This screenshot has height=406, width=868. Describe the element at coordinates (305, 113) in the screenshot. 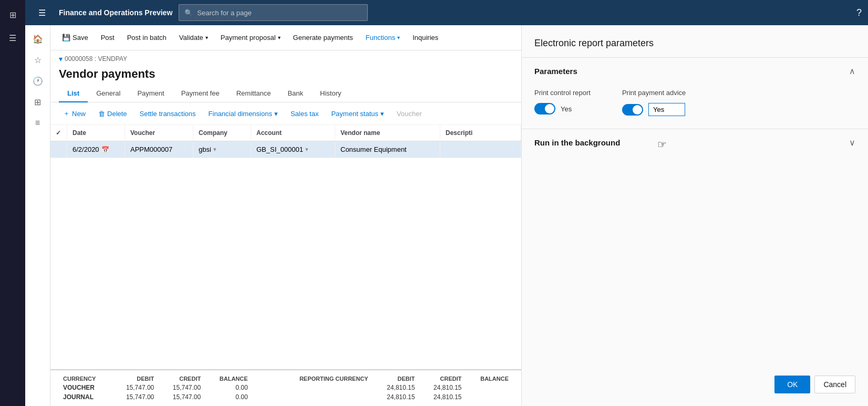

I see `sales-tax-button: Sales tax` at that location.